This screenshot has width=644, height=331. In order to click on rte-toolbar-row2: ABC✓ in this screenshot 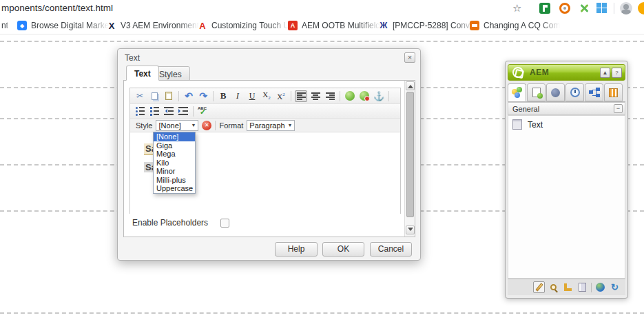, I will do `click(265, 112)`.